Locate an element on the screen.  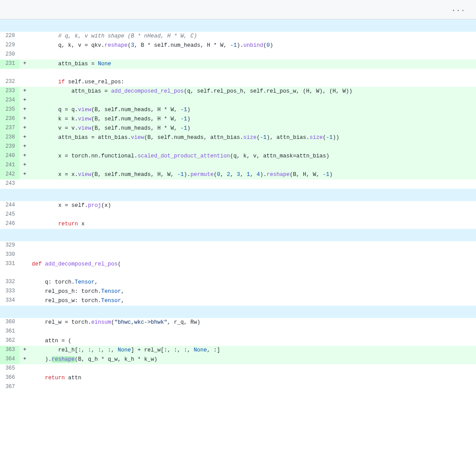
line-number: 236 is located at coordinates (10, 119).